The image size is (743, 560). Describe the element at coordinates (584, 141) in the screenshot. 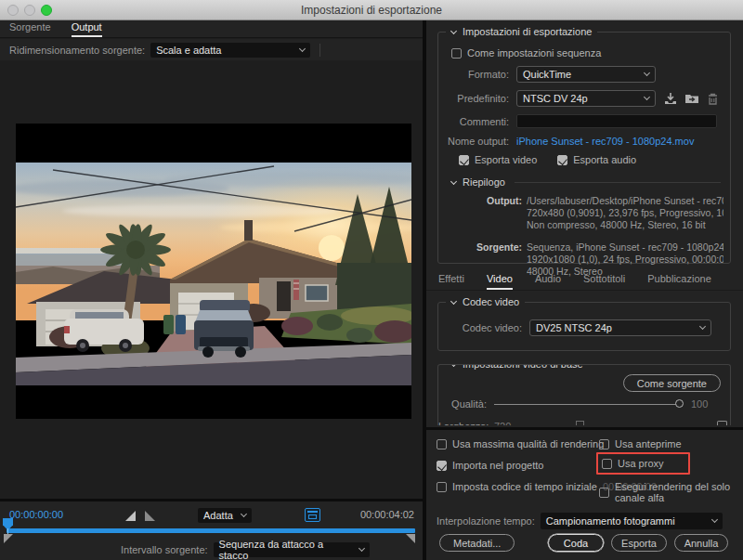

I see `output-name-row: Nome output: iPhone Sunset - rec709 - 10…` at that location.